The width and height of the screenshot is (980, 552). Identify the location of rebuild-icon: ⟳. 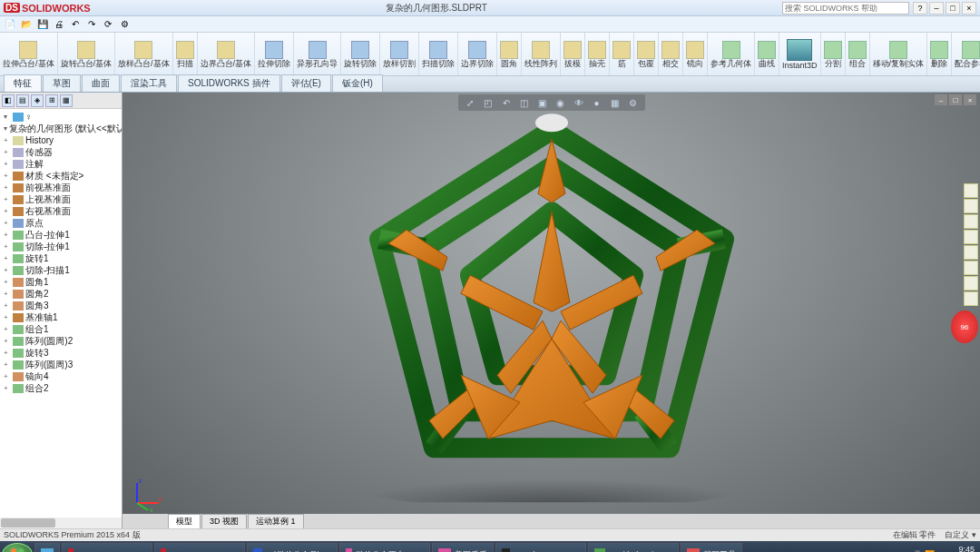
(108, 25).